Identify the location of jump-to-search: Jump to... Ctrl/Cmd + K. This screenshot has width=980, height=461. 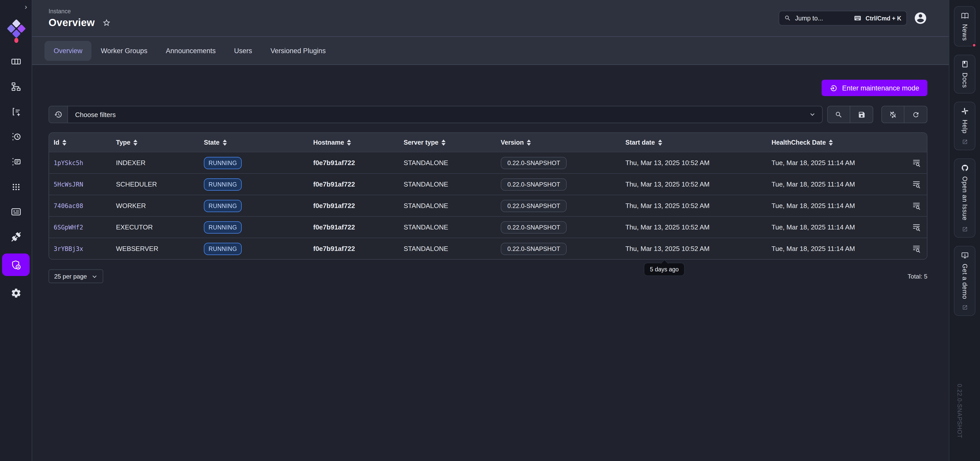
(843, 18).